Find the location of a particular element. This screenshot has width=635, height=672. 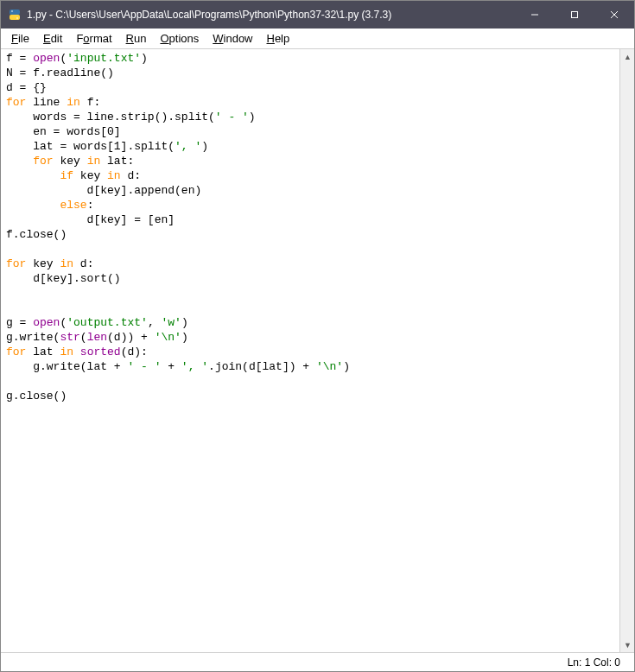

code-line: g.write(str(len(d)) + '\n') is located at coordinates (310, 337).